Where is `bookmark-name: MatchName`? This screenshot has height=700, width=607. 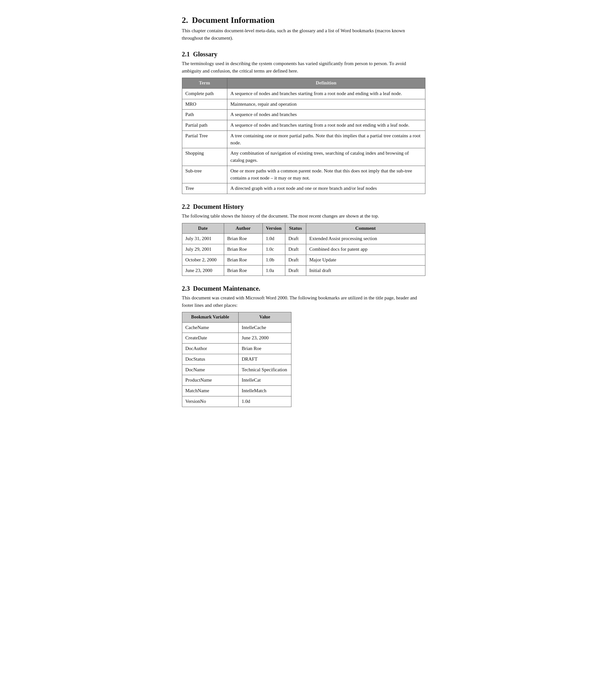
bookmark-name: MatchName is located at coordinates (210, 391).